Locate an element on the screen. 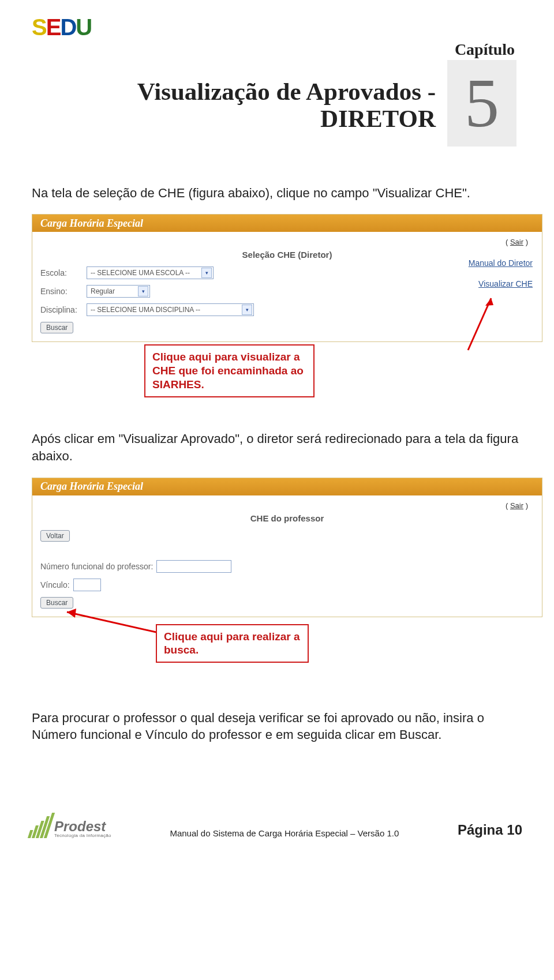  chapter-block: Capítulo 5 is located at coordinates (485, 93).